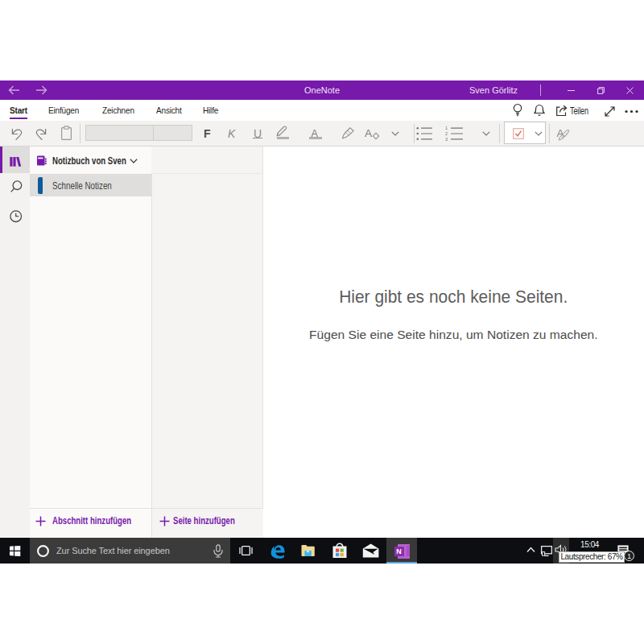 This screenshot has width=644, height=644. Describe the element at coordinates (446, 138) in the screenshot. I see `svg-text: 3` at that location.